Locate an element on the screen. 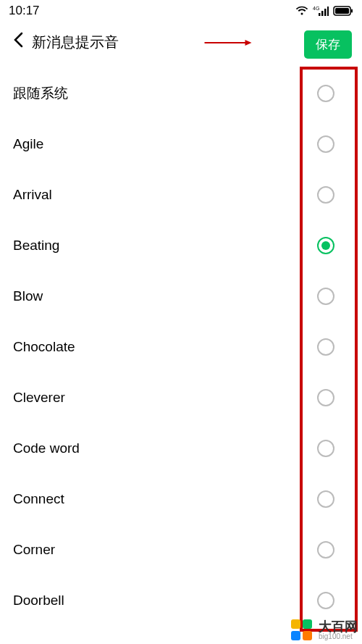 Image resolution: width=362 pixels, height=644 pixels. status-time: 10:17 is located at coordinates (25, 11).